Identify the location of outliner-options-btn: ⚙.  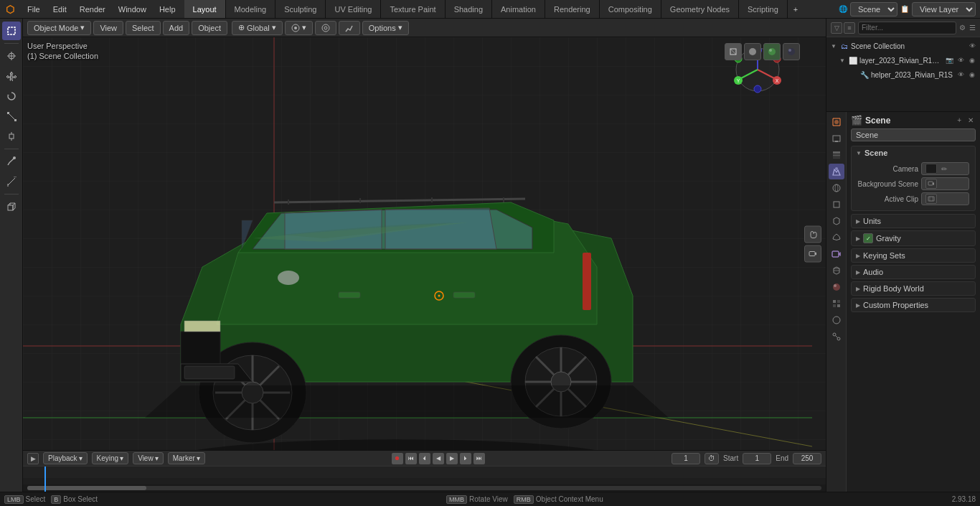
(963, 28).